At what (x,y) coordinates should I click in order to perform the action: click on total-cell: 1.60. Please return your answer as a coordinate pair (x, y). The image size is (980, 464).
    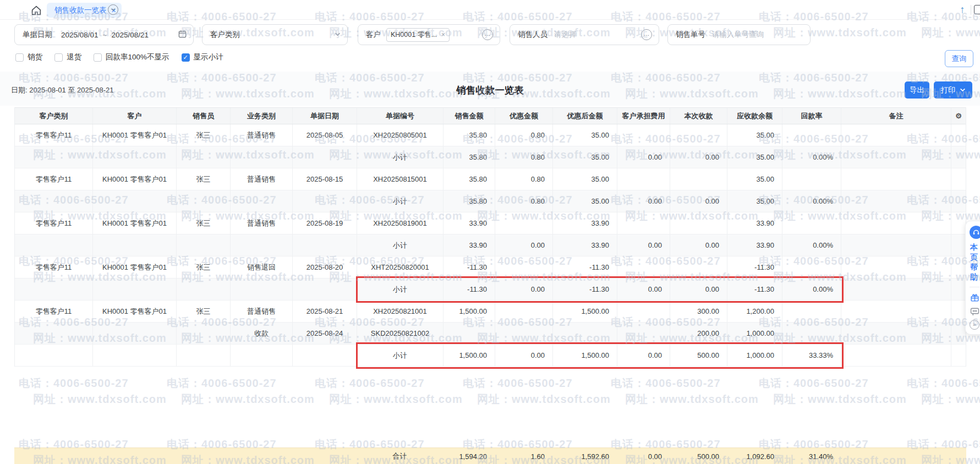
    Looking at the image, I should click on (524, 456).